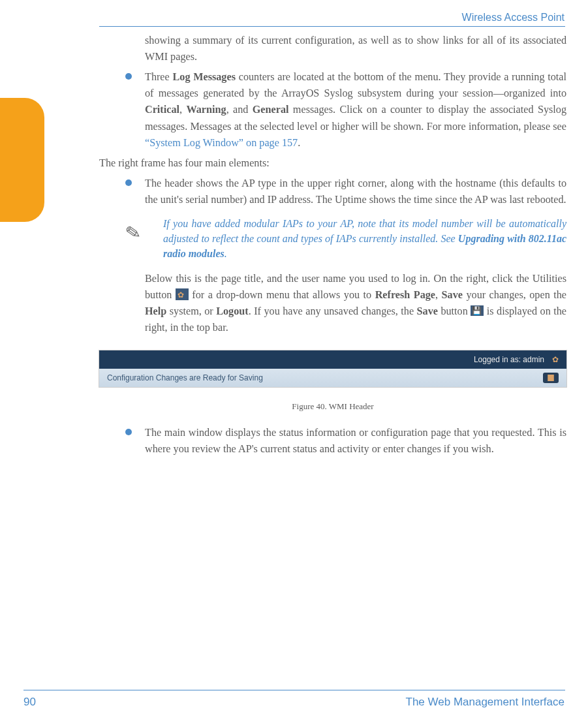 The height and width of the screenshot is (727, 588). Describe the element at coordinates (22, 160) in the screenshot. I see `side-tab` at that location.